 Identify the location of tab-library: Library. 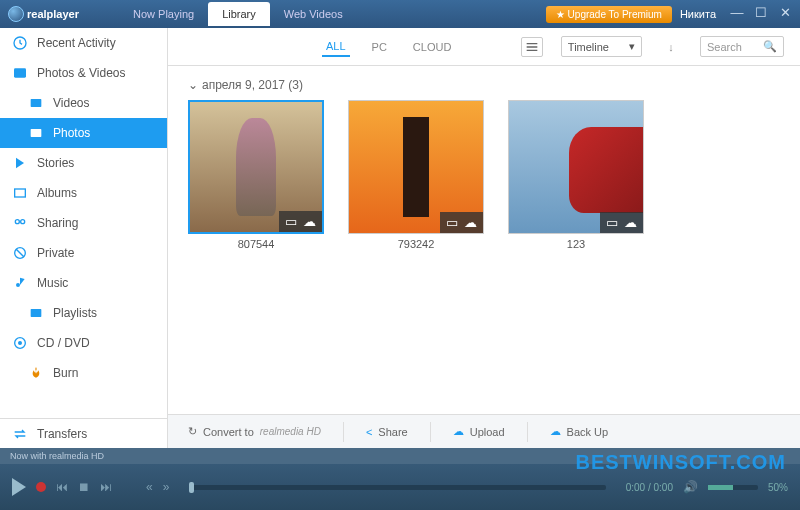
(239, 14).